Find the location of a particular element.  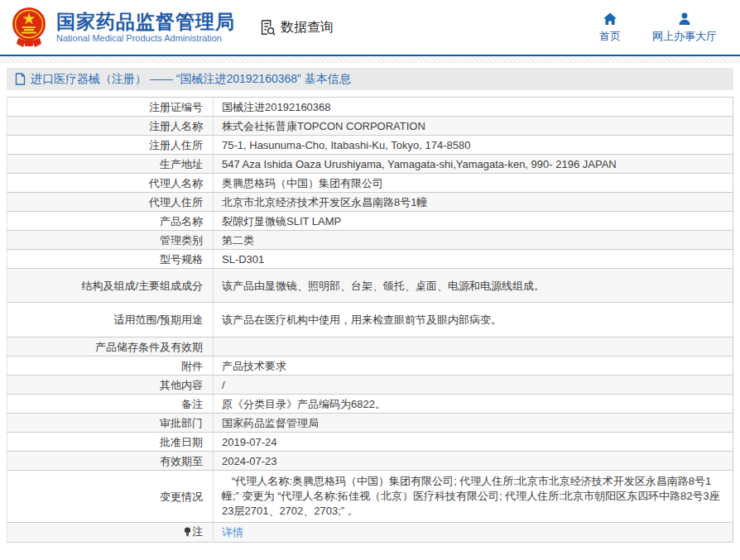

row-value: 第二类 is located at coordinates (473, 240).